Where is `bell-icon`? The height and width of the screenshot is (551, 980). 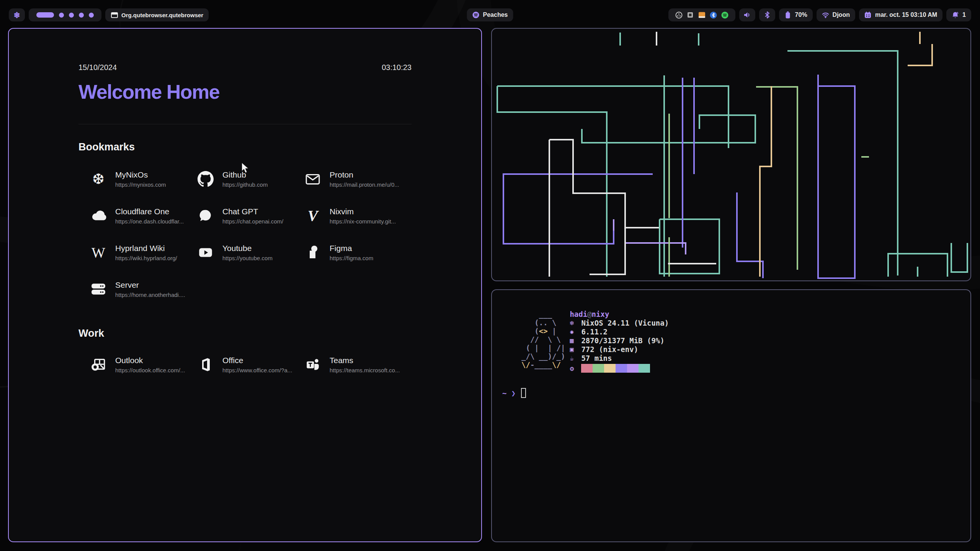 bell-icon is located at coordinates (956, 15).